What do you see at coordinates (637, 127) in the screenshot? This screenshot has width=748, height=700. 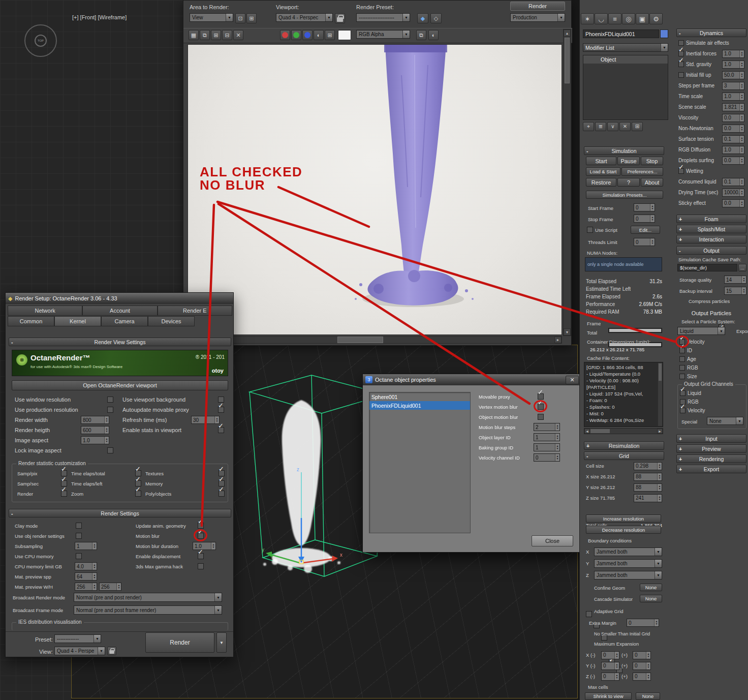 I see `stack-tool-icon: ⊞` at bounding box center [637, 127].